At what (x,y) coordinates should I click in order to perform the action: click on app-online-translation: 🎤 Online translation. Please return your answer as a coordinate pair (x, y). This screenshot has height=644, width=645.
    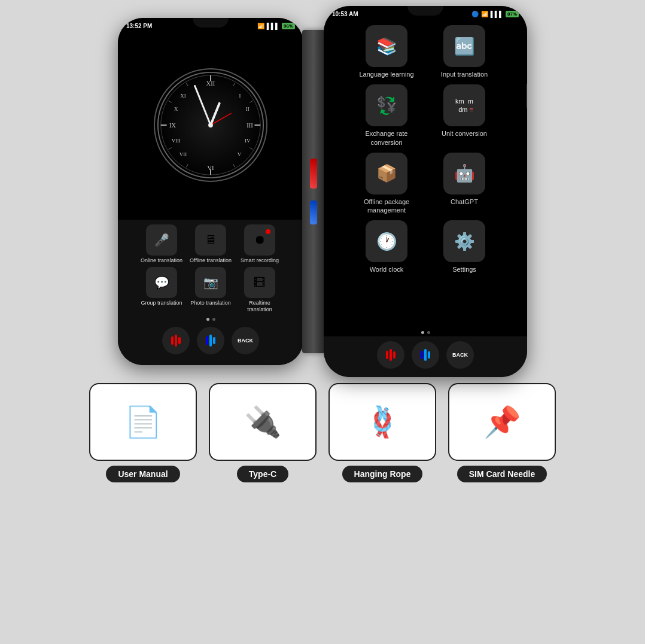
    Looking at the image, I should click on (162, 244).